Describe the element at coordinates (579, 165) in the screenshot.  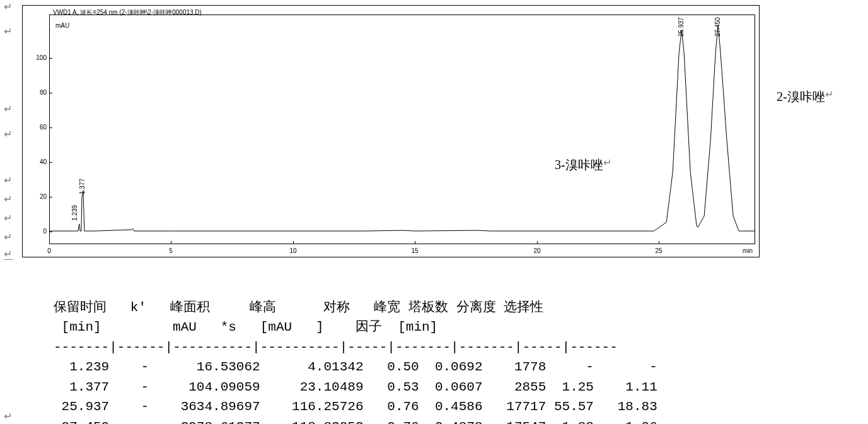
I see `peak-annotation-3: 3-溴咔唑↵` at that location.